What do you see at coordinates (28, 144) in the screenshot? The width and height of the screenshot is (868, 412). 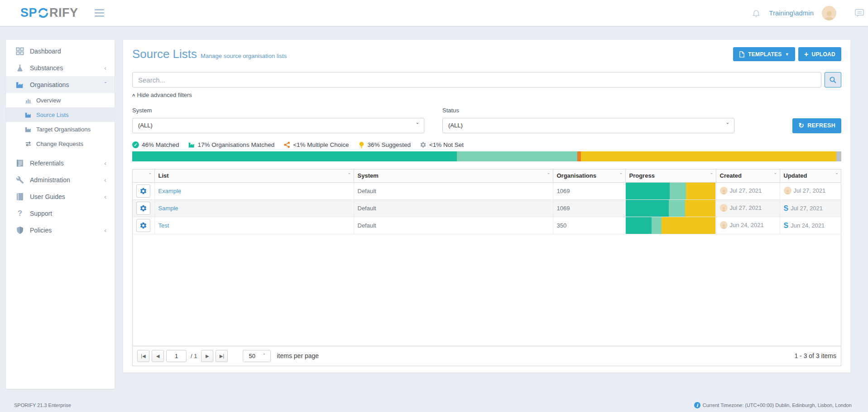 I see `swap-arrows-icon` at bounding box center [28, 144].